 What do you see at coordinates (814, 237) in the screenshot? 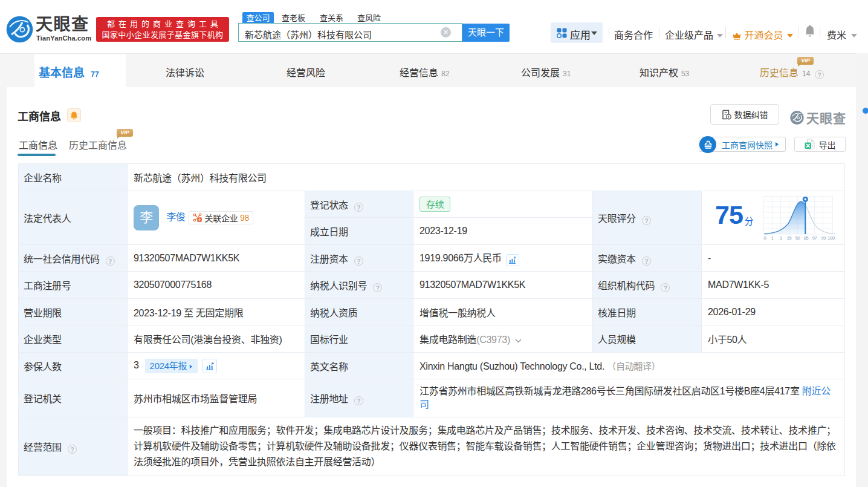
I see `svg-text: 97` at bounding box center [814, 237].